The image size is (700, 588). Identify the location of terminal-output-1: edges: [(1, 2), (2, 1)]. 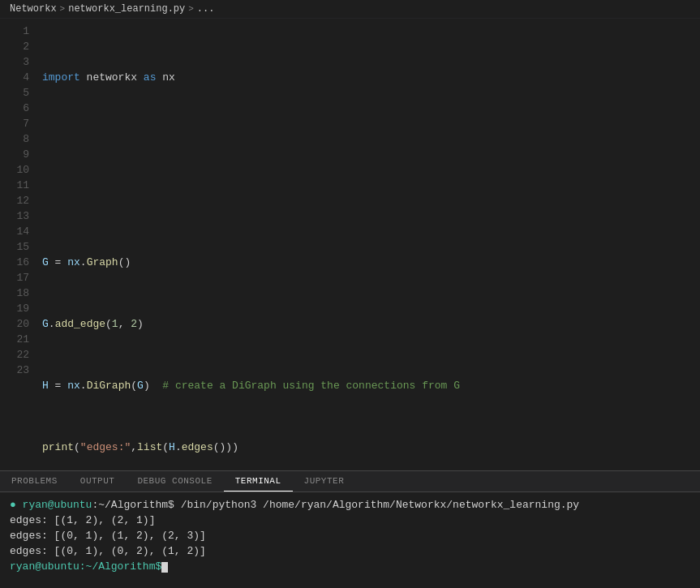
(350, 521).